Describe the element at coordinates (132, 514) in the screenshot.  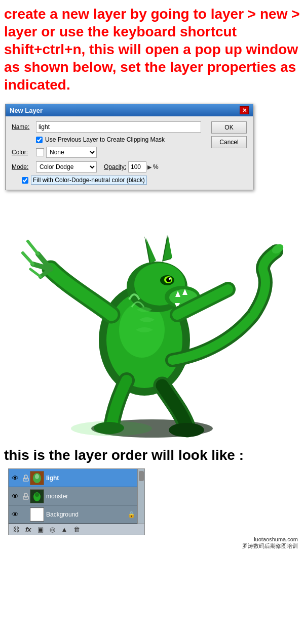
I see `lock-icon: 🔒` at that location.